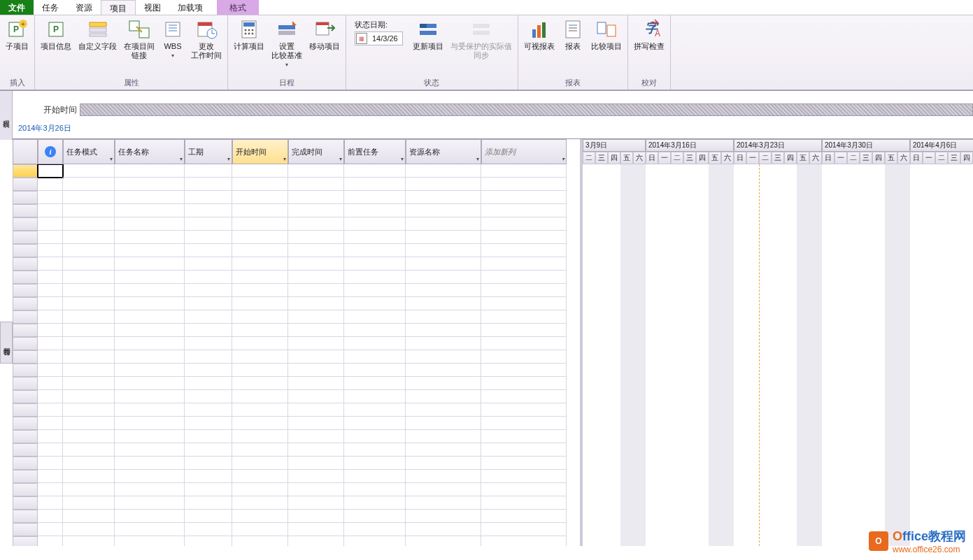 This screenshot has height=560, width=973. I want to click on wbs-button: WBS, so click(173, 39).